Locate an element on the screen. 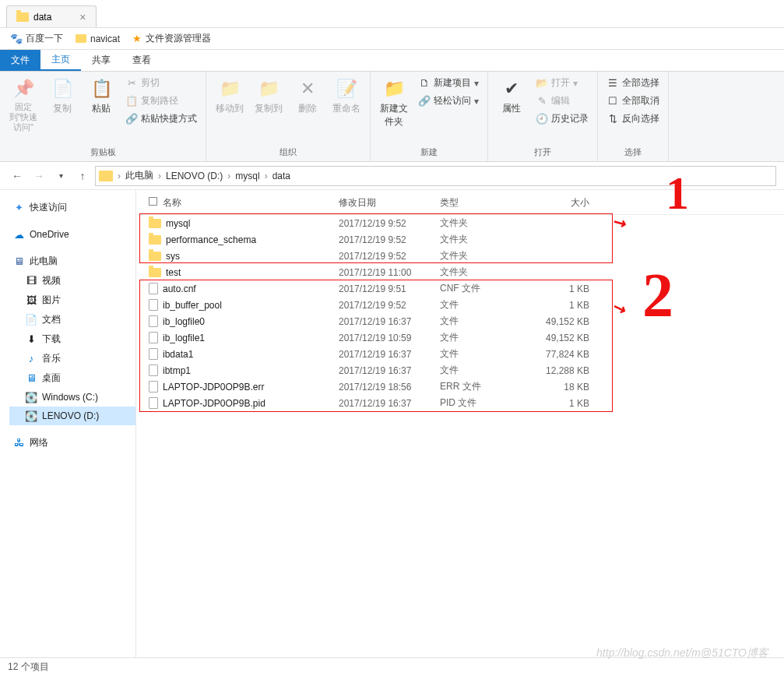 The width and height of the screenshot is (784, 676). sidebar-pictures: 🖼图片 is located at coordinates (72, 301).